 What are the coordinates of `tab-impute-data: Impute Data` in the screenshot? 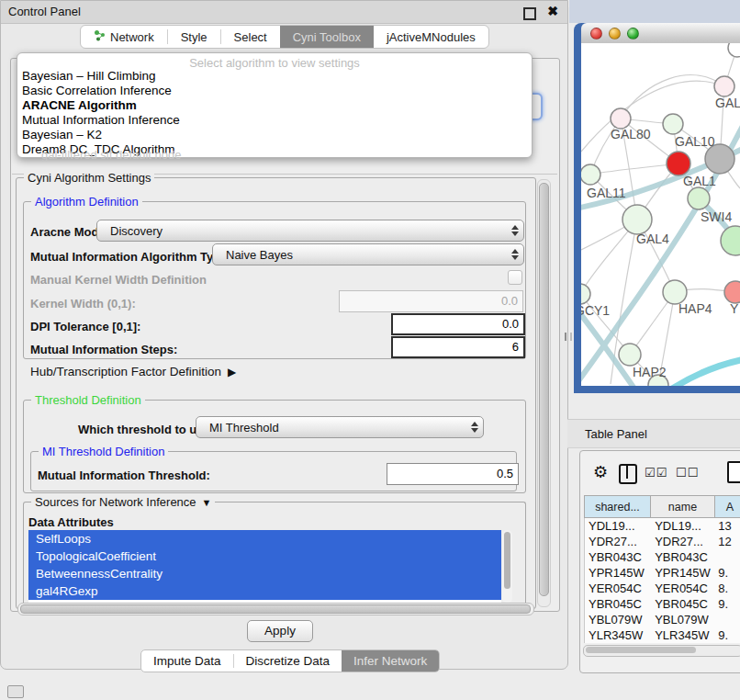 It's located at (187, 661).